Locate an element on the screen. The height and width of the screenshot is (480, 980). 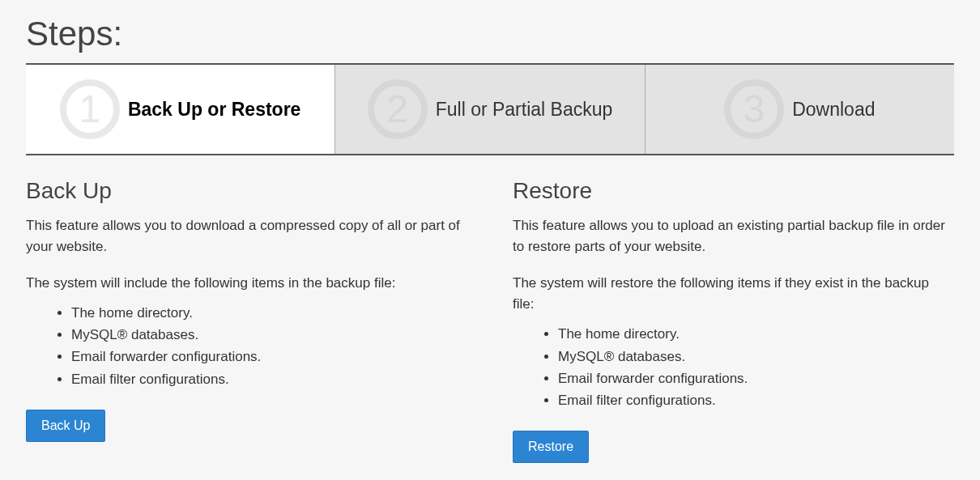
backup-subdescription: The system will include the following it… is located at coordinates (246, 283).